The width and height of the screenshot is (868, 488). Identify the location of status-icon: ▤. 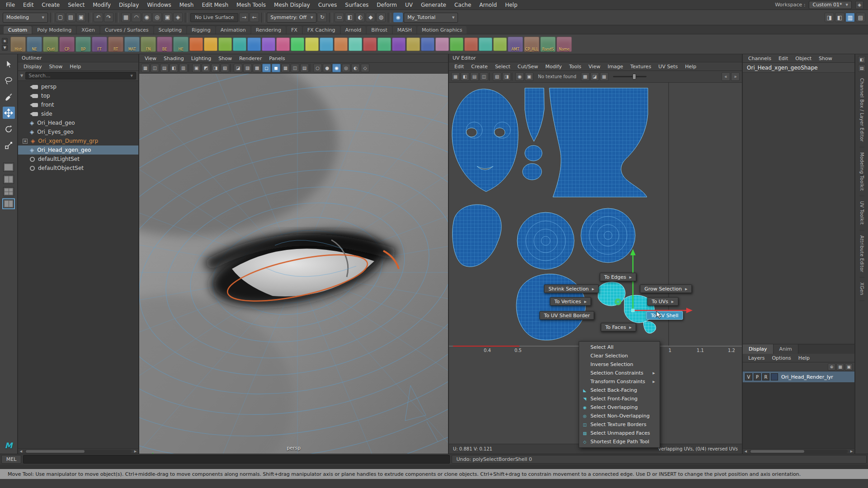
(71, 17).